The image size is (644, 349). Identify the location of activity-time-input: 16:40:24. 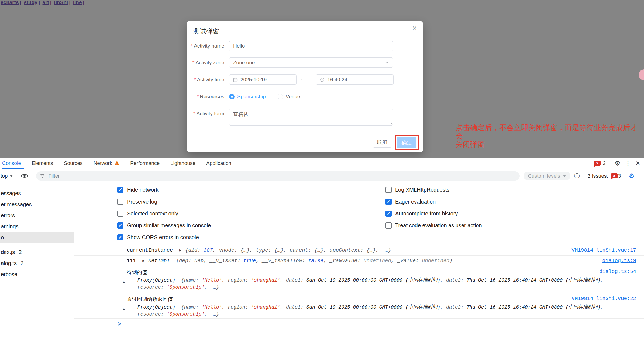
(355, 80).